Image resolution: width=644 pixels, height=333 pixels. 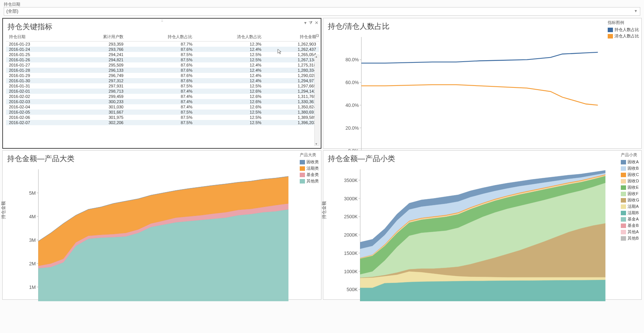 I want to click on table-cell: 293,359, so click(x=97, y=44).